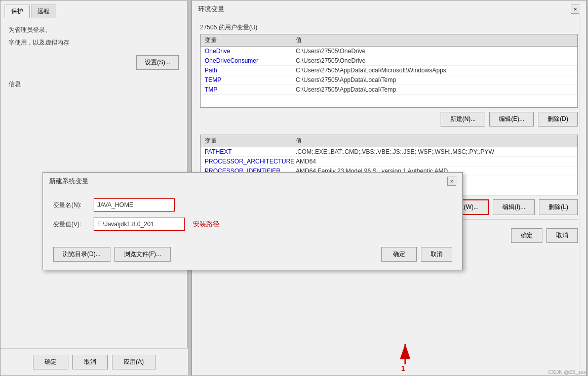 The height and width of the screenshot is (376, 588). What do you see at coordinates (389, 71) in the screenshot?
I see `user-var-table: 变量 值 OneDrive C:\Users\27505\OneDrive On…` at bounding box center [389, 71].